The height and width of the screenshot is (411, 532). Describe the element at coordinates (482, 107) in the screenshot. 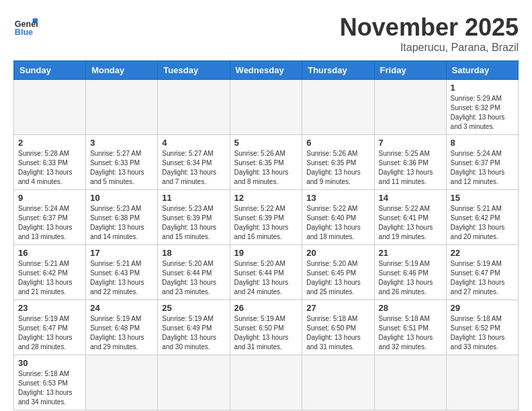

I see `calendar-day-cell: 1Sunrise: 5:29 AM Sunset: 6:32 PM Daylig…` at that location.